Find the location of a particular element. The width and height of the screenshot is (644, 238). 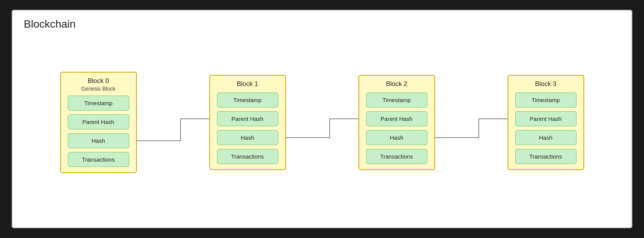

block-2-hash: Hash is located at coordinates (397, 137).